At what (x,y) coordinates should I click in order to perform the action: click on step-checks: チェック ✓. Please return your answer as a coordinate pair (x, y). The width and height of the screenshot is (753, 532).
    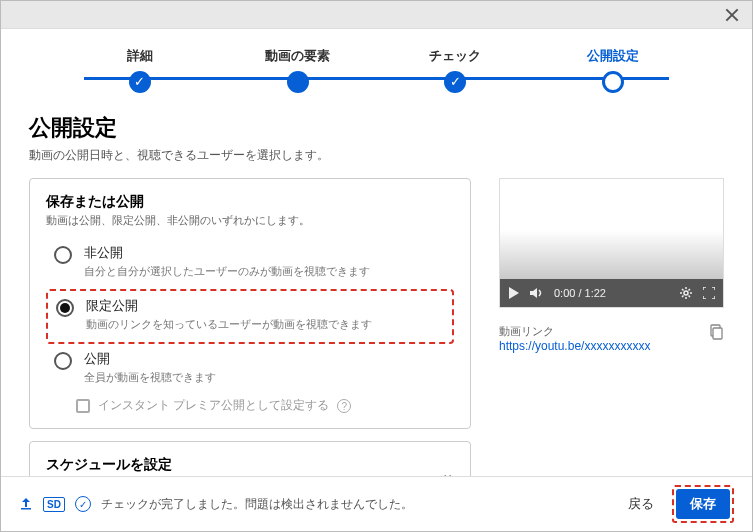
    Looking at the image, I should click on (456, 70).